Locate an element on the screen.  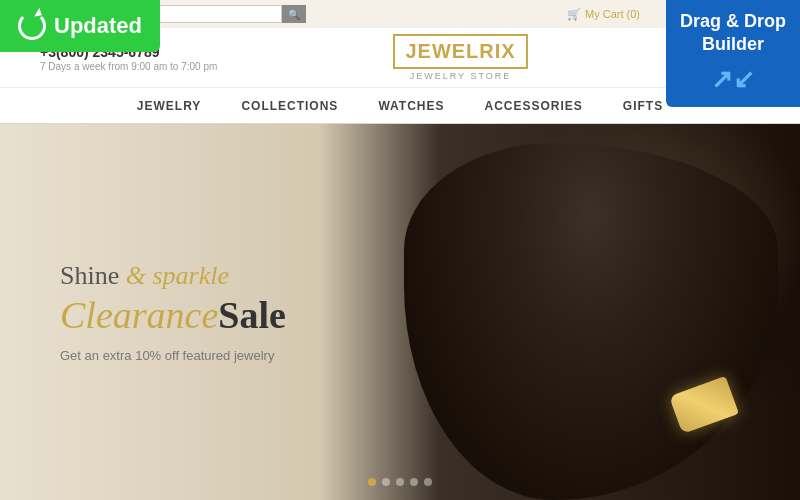
site-logo: JEWELRIX Jewelry Store is located at coordinates (460, 58).